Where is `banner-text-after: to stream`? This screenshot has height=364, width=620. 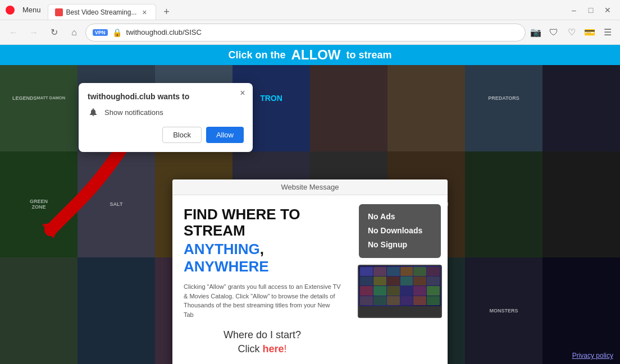
banner-text-after: to stream is located at coordinates (366, 55).